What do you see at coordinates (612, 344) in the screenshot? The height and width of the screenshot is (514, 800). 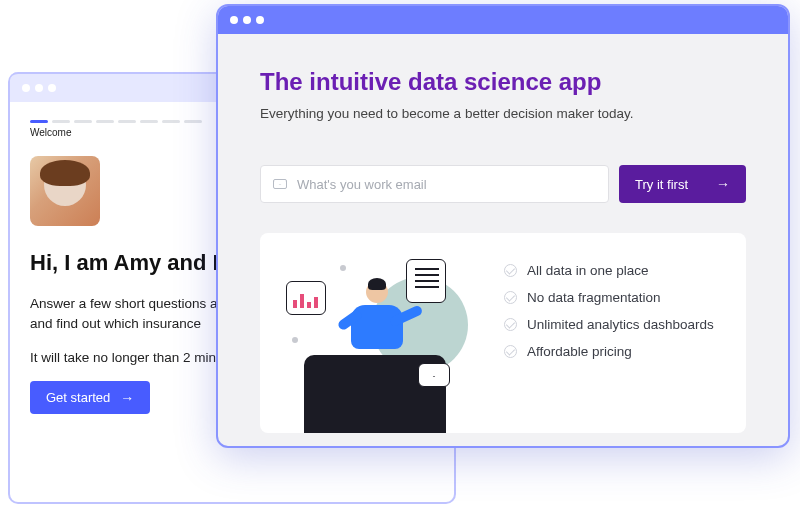 I see `features-list: All data in one place No data fragmentat…` at bounding box center [612, 344].